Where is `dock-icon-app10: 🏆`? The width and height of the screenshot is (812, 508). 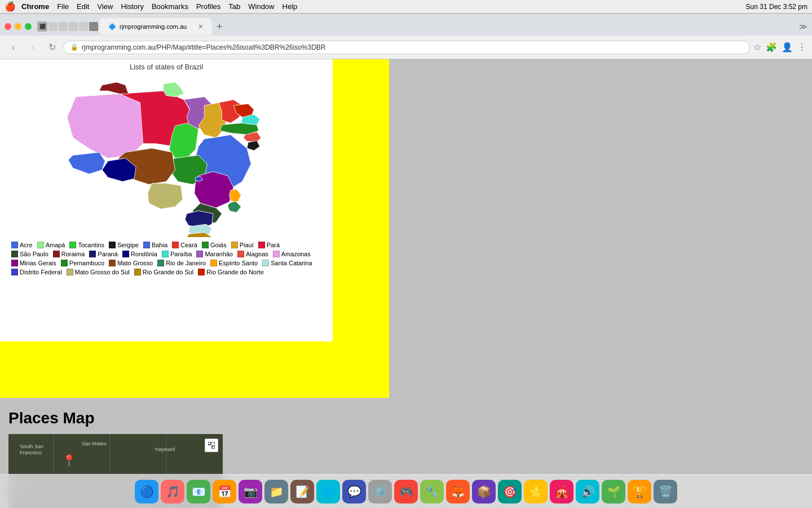
dock-icon-app10: 🏆 is located at coordinates (639, 492).